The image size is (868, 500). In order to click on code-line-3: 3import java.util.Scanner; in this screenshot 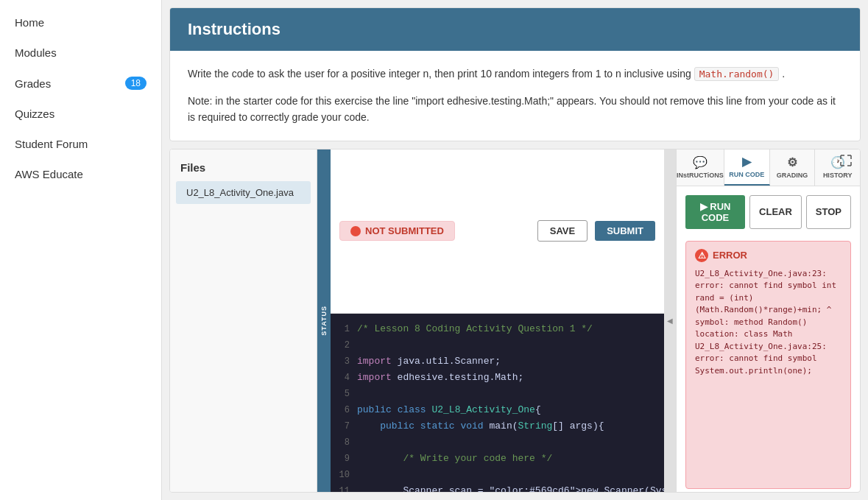, I will do `click(498, 362)`.